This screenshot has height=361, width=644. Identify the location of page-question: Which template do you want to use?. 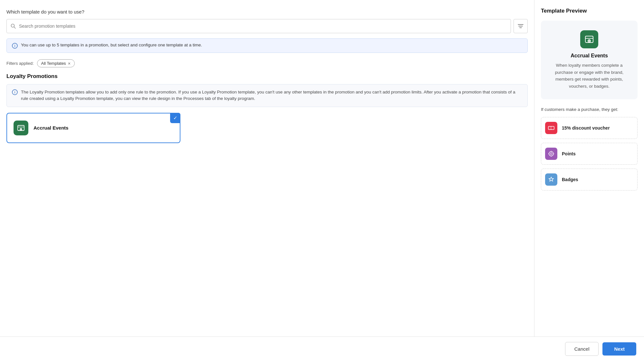
(267, 12).